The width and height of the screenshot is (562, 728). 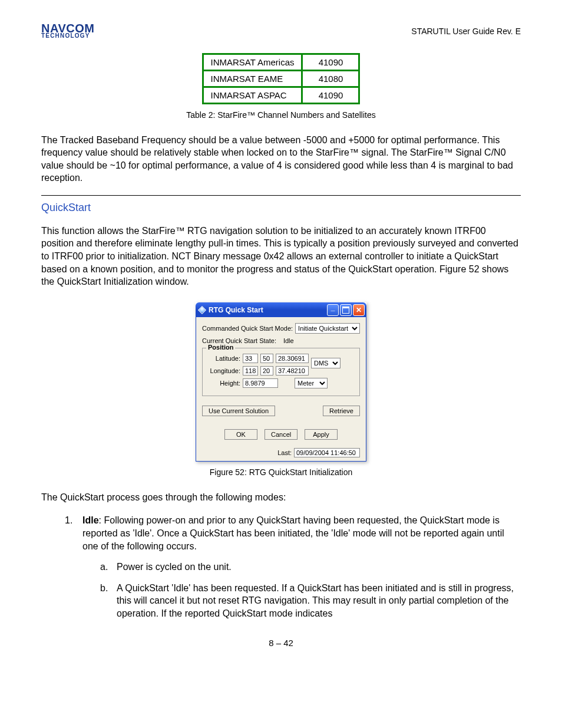 What do you see at coordinates (333, 310) in the screenshot?
I see `minimize-button` at bounding box center [333, 310].